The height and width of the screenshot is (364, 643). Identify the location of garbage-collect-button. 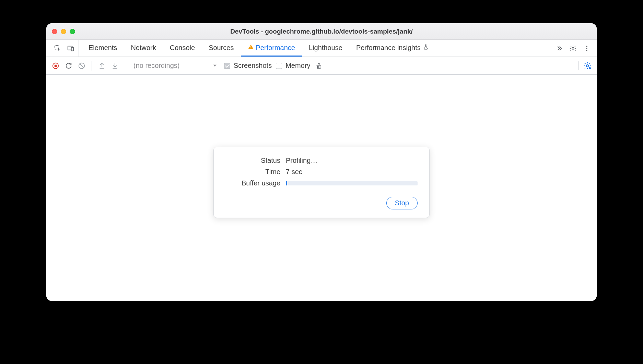
(319, 66).